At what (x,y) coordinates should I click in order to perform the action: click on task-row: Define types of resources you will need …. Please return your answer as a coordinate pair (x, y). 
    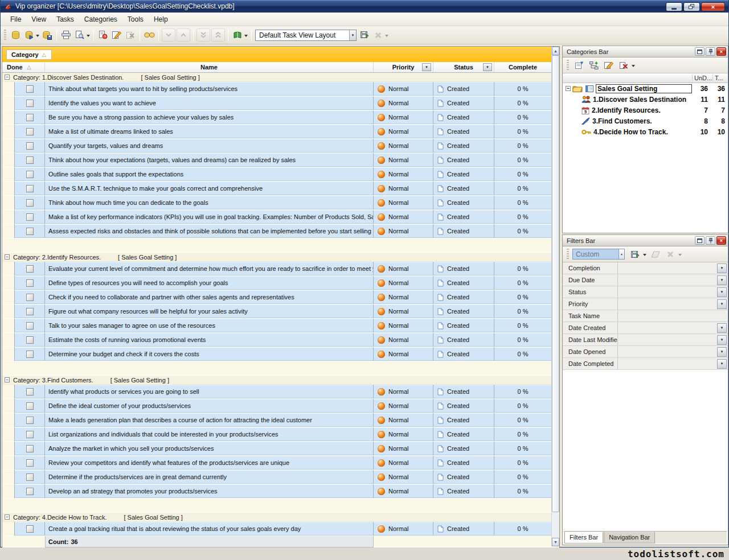
    Looking at the image, I should click on (281, 283).